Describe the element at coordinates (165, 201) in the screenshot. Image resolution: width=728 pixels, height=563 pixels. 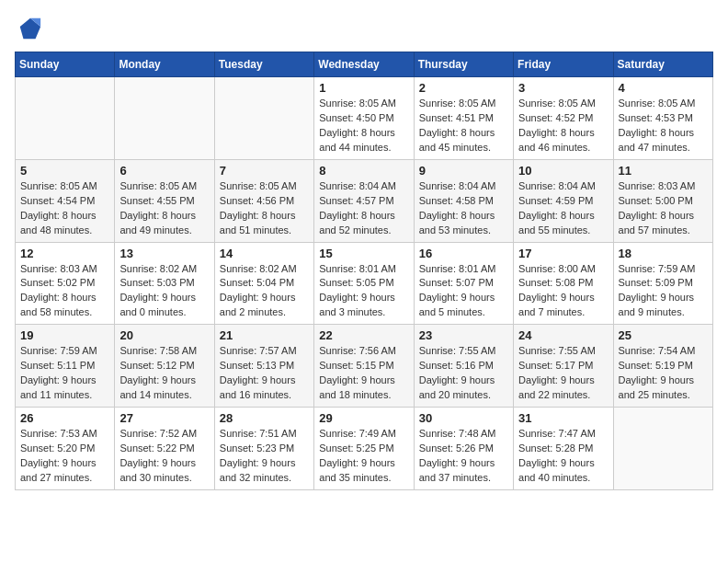
I see `calendar-cell: 6Sunrise: 8:05 AMSunset: 4:55 PMDaylight…` at that location.